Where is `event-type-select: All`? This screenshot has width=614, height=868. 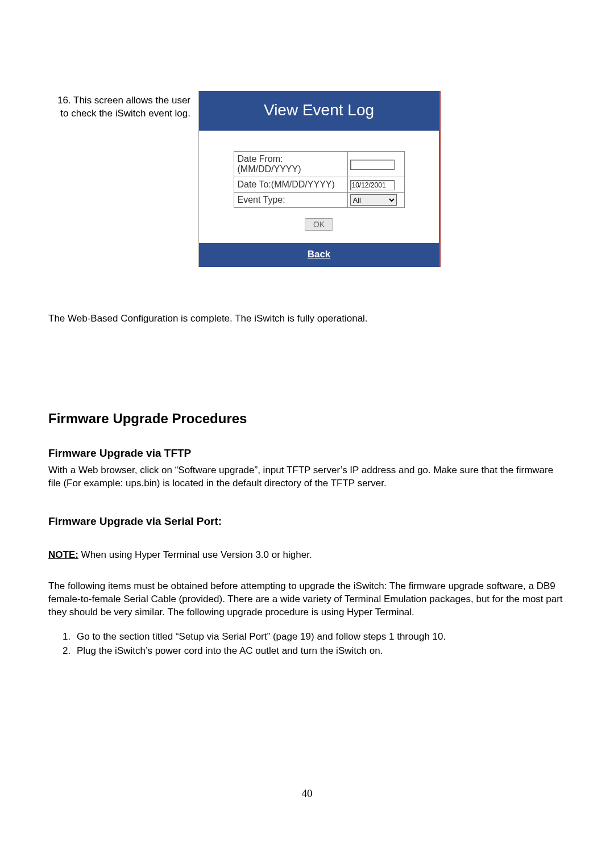
event-type-select: All is located at coordinates (374, 200).